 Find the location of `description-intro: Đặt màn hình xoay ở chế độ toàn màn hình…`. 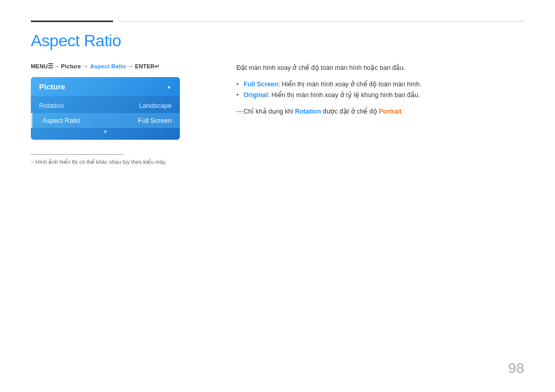

description-intro: Đặt màn hình xoay ở chế độ toàn màn hình… is located at coordinates (380, 68).